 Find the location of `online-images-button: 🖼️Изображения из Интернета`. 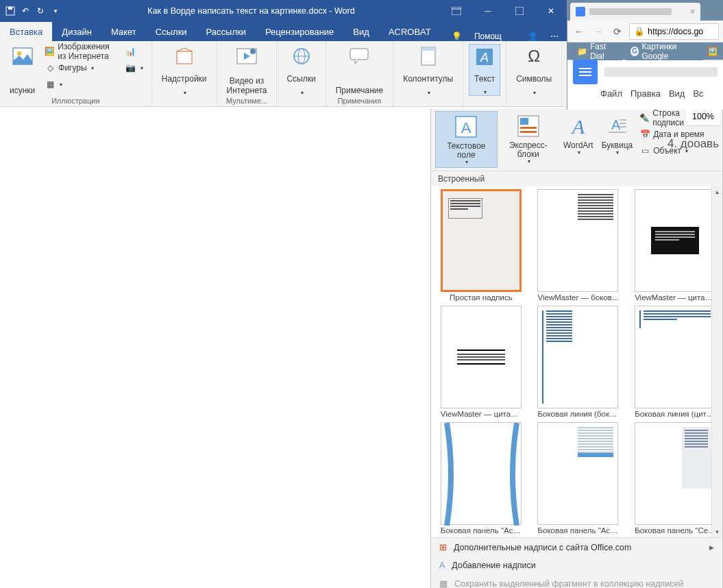

online-images-button: 🖼️Изображения из Интернета is located at coordinates (77, 51).